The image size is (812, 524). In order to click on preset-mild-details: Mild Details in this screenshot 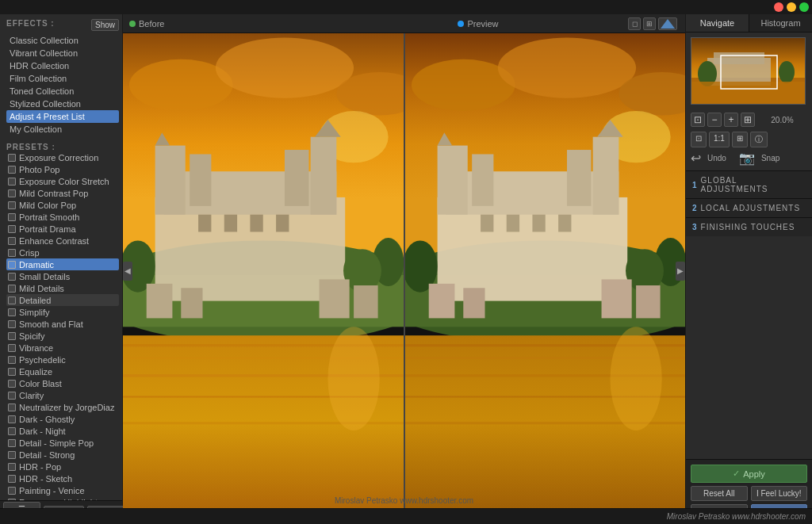, I will do `click(63, 289)`.